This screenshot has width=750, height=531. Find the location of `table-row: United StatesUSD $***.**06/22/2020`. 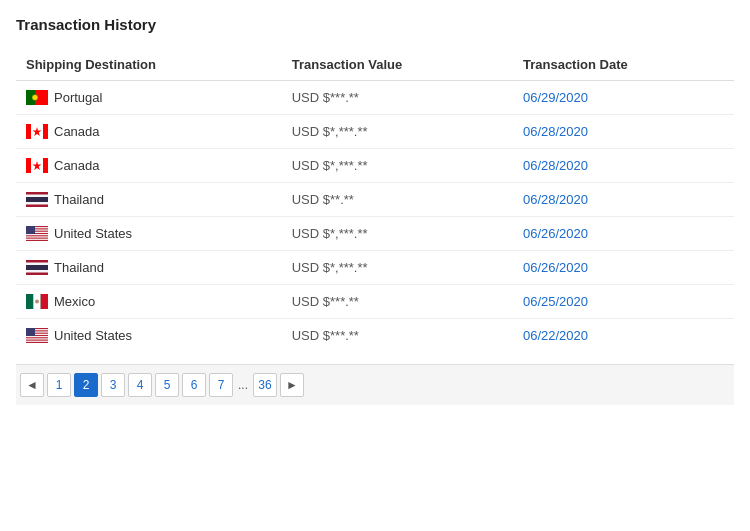

table-row: United StatesUSD $***.**06/22/2020 is located at coordinates (375, 336).